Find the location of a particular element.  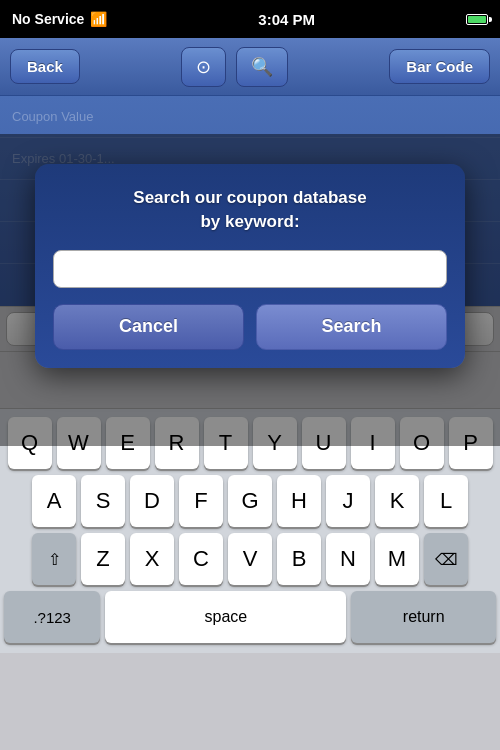

shift-key: ⇧ is located at coordinates (54, 559).